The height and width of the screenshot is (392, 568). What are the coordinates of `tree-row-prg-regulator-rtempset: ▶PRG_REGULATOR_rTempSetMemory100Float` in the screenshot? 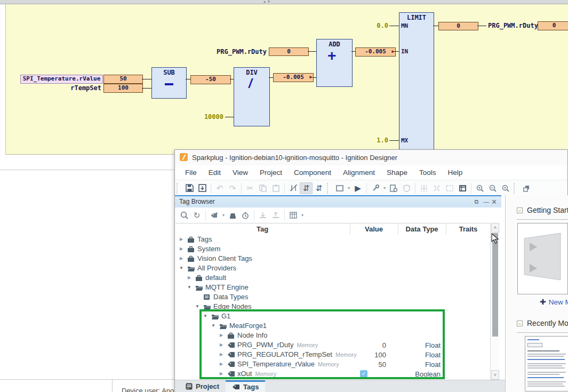 It's located at (333, 355).